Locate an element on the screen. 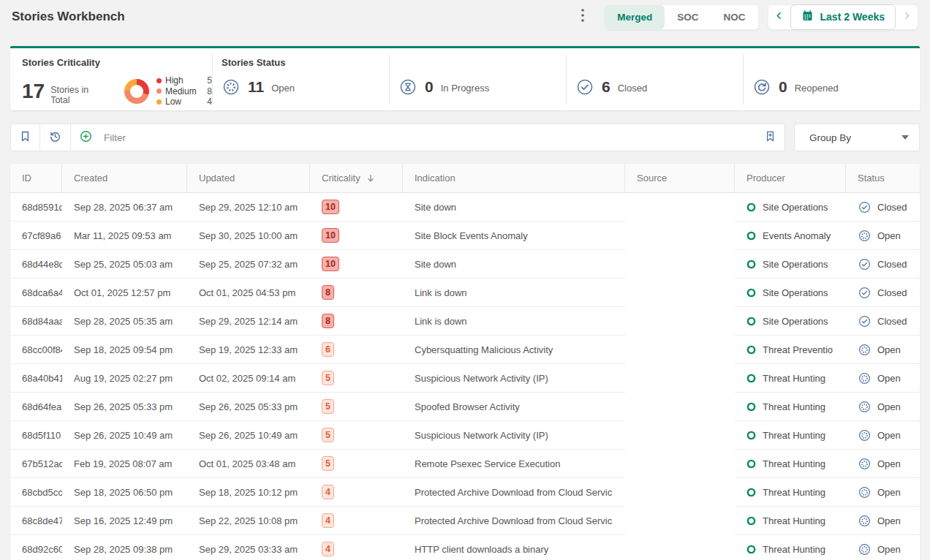  column-header-indication: Indication is located at coordinates (514, 178).